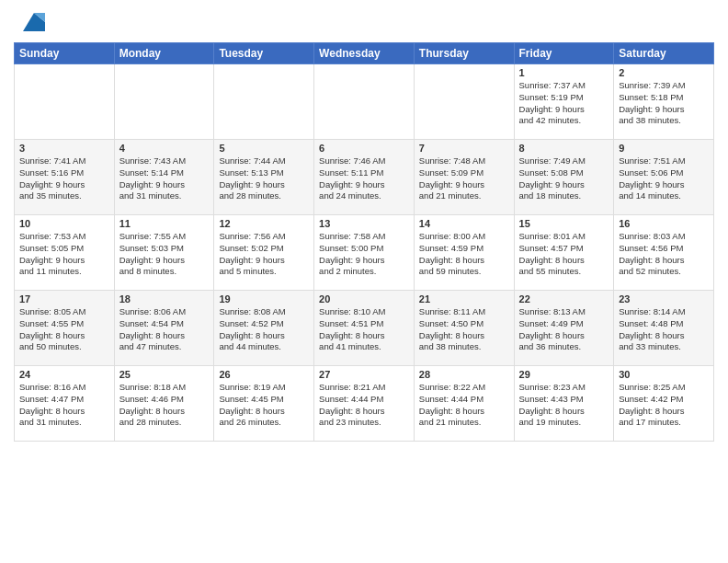 The width and height of the screenshot is (728, 563). Describe the element at coordinates (264, 329) in the screenshot. I see `day-info: Sunrise: 8:08 AM Sunset: 4:52 PM Dayligh…` at that location.